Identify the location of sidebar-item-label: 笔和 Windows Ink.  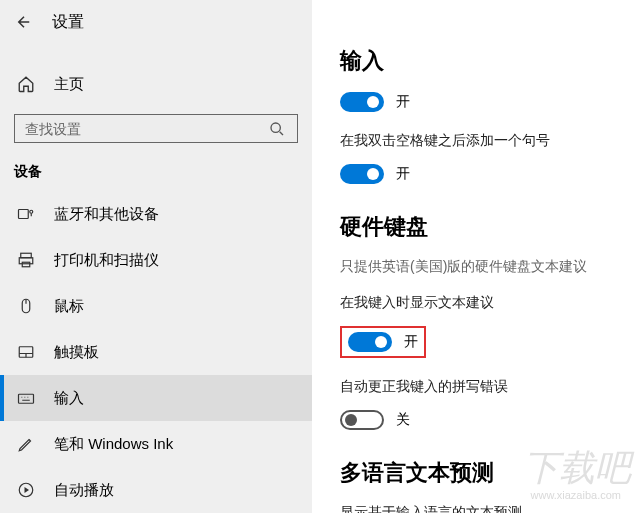
(114, 444).